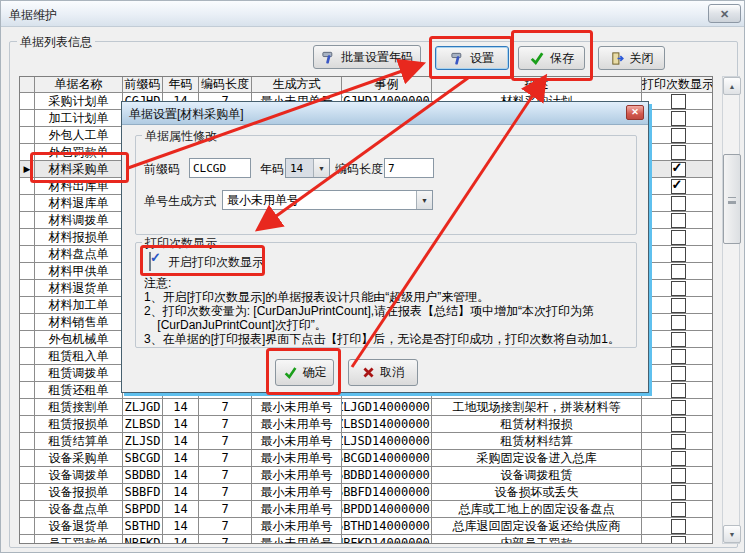 The height and width of the screenshot is (553, 745). Describe the element at coordinates (732, 534) in the screenshot. I see `scroll-down-button: ▼` at that location.